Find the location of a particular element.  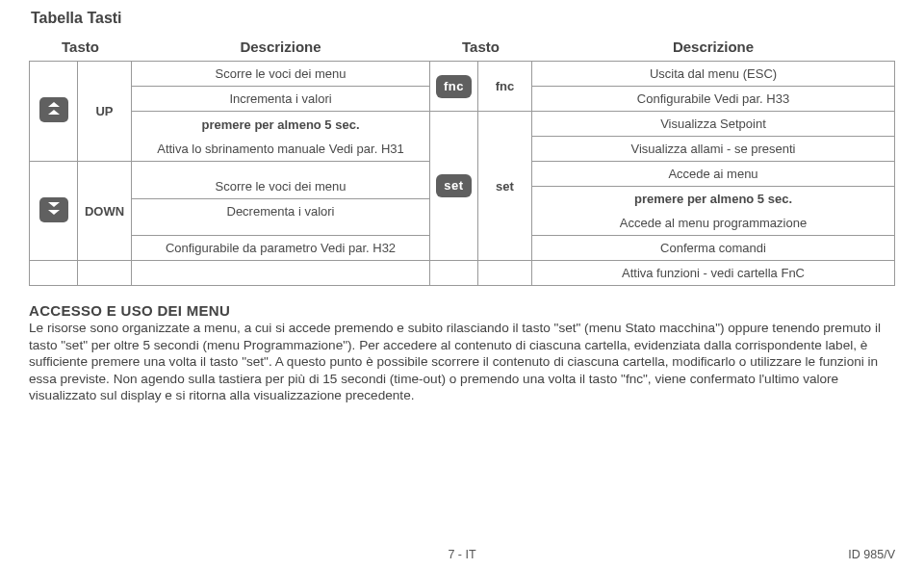

up-label: UP is located at coordinates (105, 112).